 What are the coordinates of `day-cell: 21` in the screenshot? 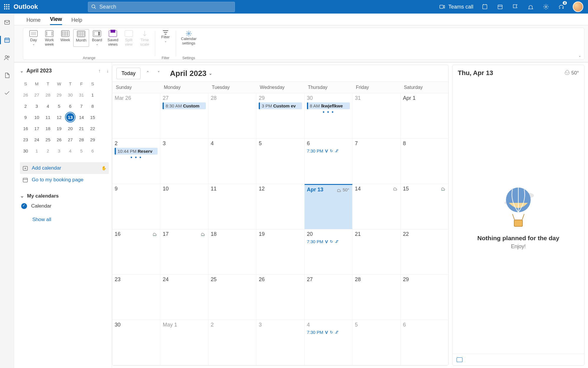 It's located at (376, 252).